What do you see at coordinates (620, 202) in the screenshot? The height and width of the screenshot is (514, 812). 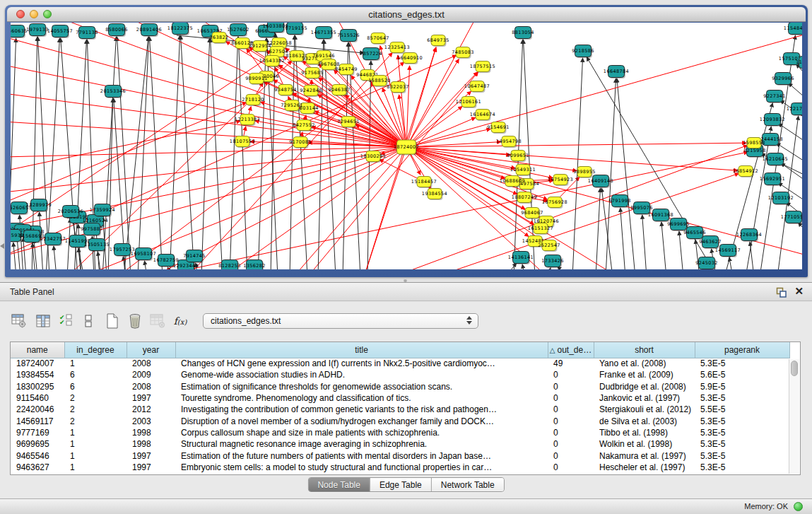 I see `graph-node-teal: 6791998` at bounding box center [620, 202].